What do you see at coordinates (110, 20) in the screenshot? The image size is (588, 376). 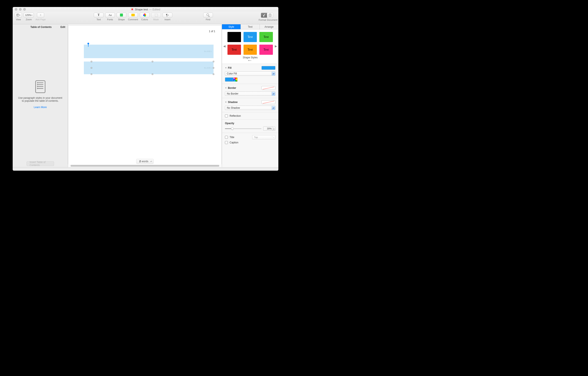 I see `fonts-label: Fonts` at bounding box center [110, 20].